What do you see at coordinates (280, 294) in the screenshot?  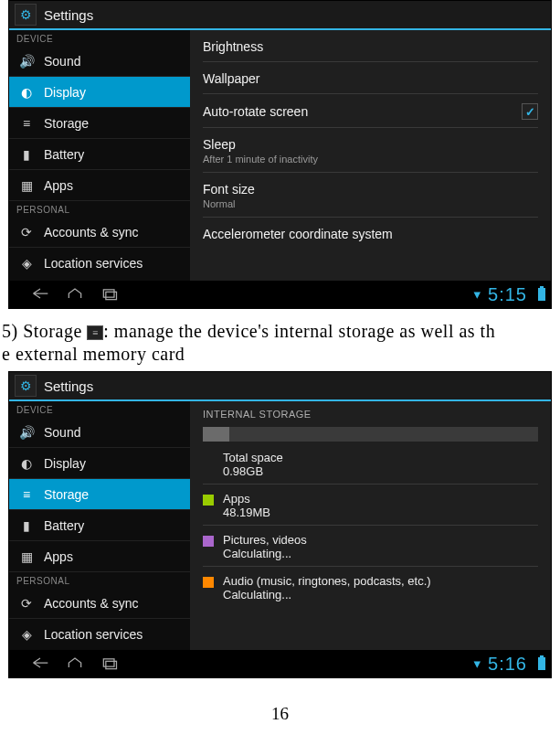 I see `system-navbar: ▾ 5:15` at bounding box center [280, 294].